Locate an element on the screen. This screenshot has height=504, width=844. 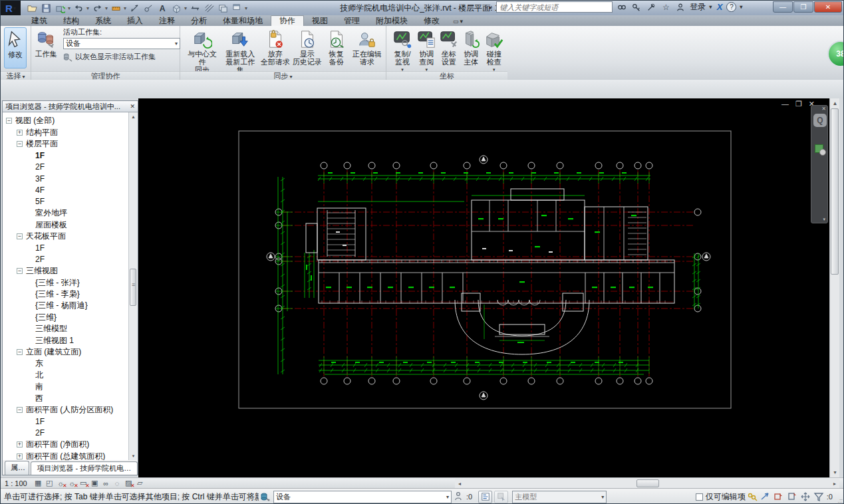
navbar-expand-icon: ▾ is located at coordinates (824, 219).